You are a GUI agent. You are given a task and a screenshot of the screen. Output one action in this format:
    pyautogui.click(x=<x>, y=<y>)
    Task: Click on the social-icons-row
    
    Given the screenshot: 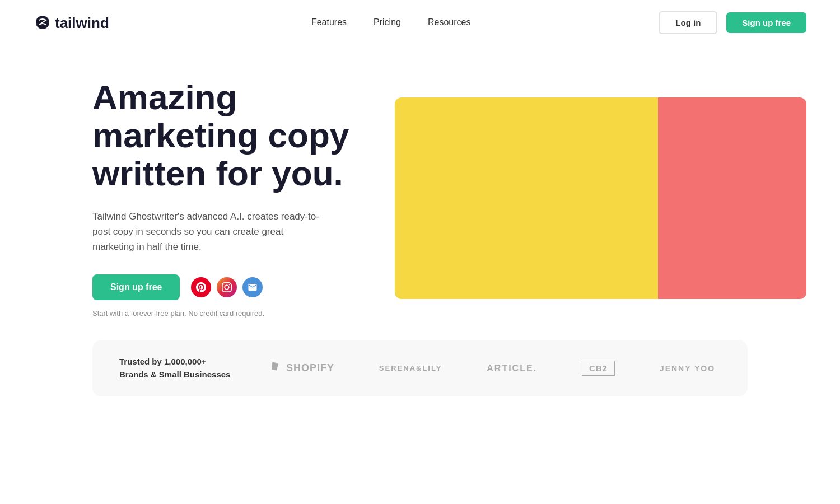 What is the action you would take?
    pyautogui.click(x=227, y=287)
    